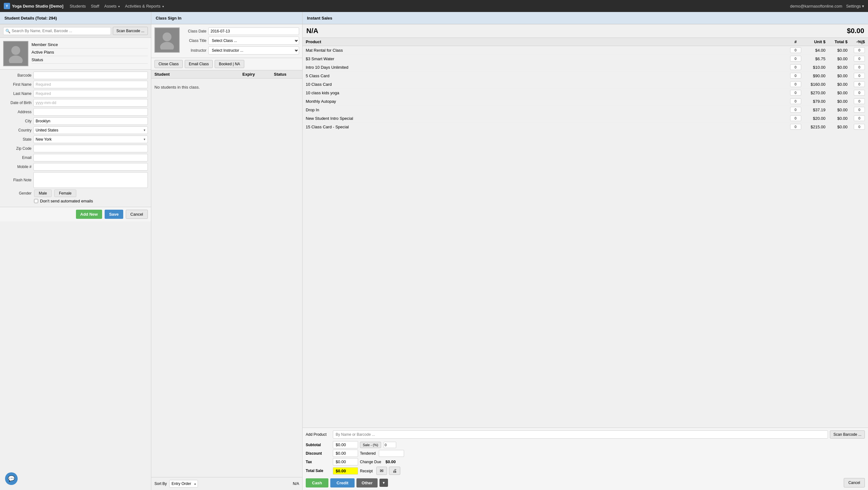  Describe the element at coordinates (395, 471) in the screenshot. I see `print-receipt-button: 🖨` at that location.